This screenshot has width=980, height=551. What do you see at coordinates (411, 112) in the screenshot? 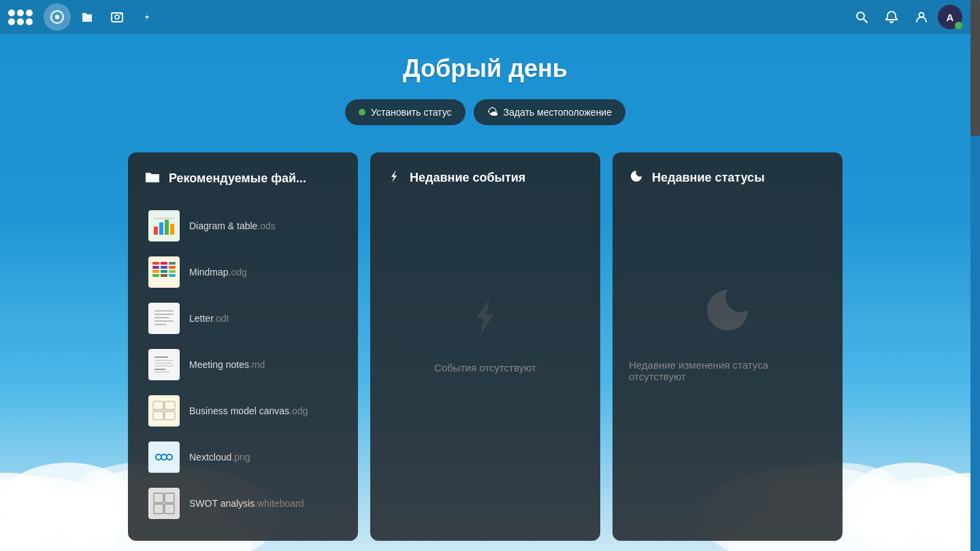
I see `set-status-label: Установить статус` at bounding box center [411, 112].